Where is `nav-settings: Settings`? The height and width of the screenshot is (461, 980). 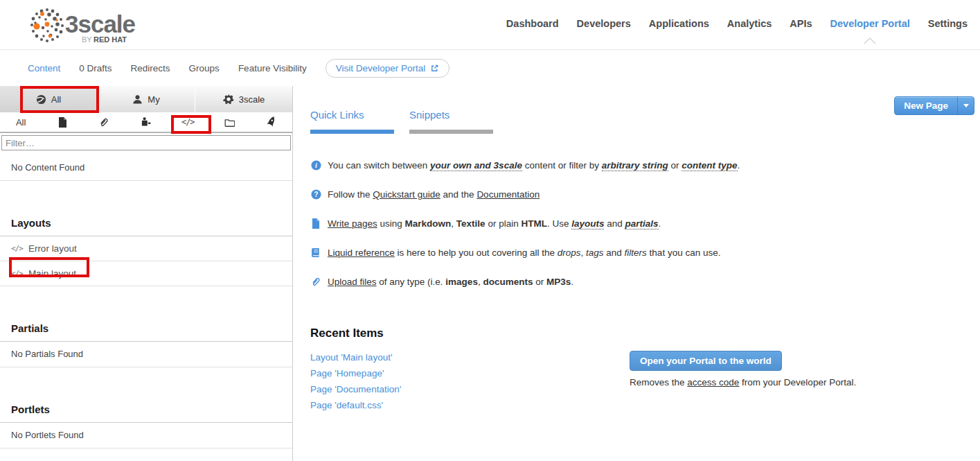 nav-settings: Settings is located at coordinates (947, 24).